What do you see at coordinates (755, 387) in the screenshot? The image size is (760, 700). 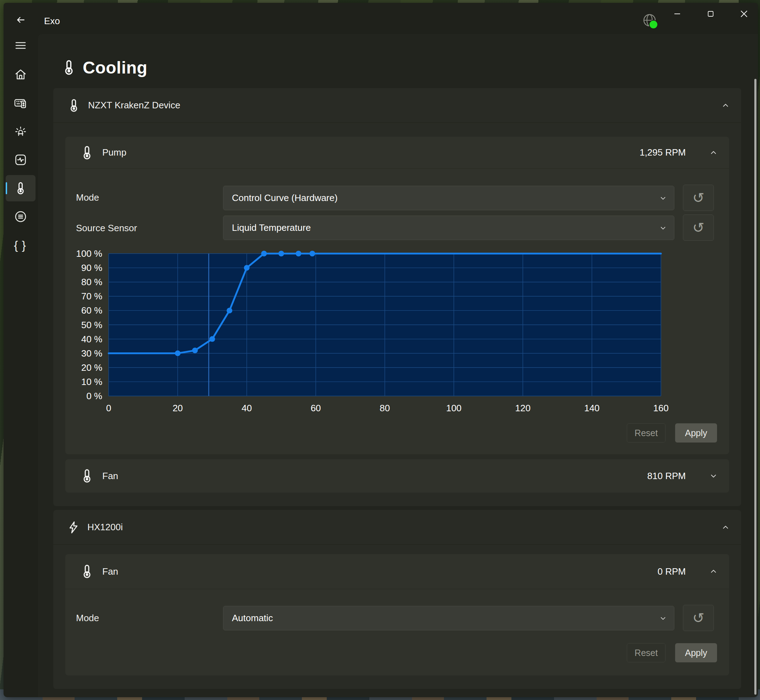 I see `page-scrollbar-thumb` at bounding box center [755, 387].